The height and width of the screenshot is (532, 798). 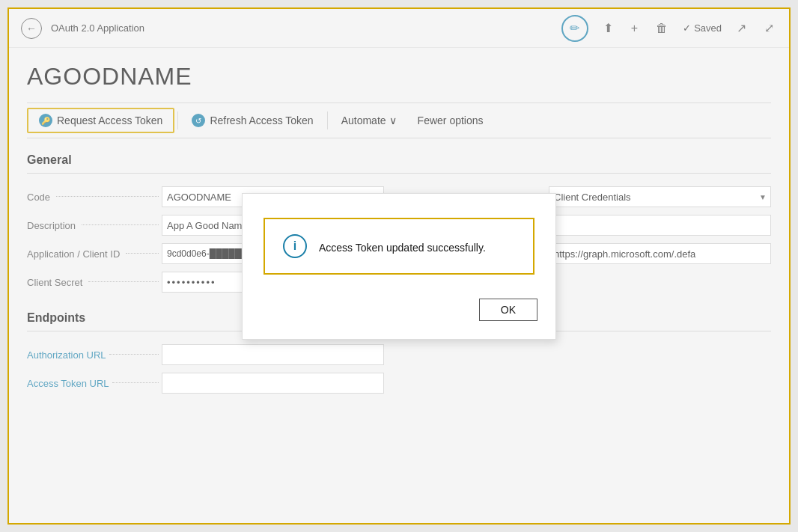 I want to click on modal-body: i Access Token updated successfully., so click(x=399, y=242).